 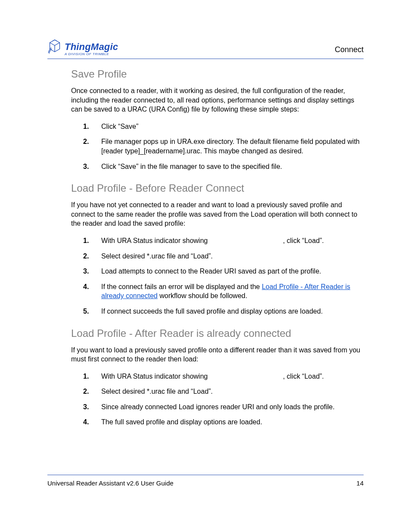 What do you see at coordinates (233, 422) in the screenshot?
I see `step-text: The full saved profile and display optio…` at bounding box center [233, 422].